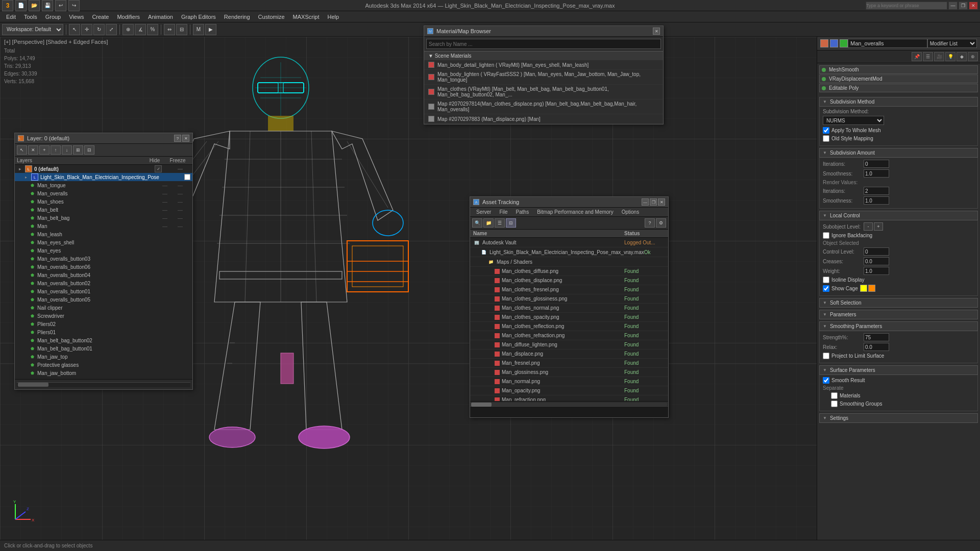 The height and width of the screenshot is (551, 980). I want to click on layer-item: ⬟ Man_jaw_top, so click(104, 357).